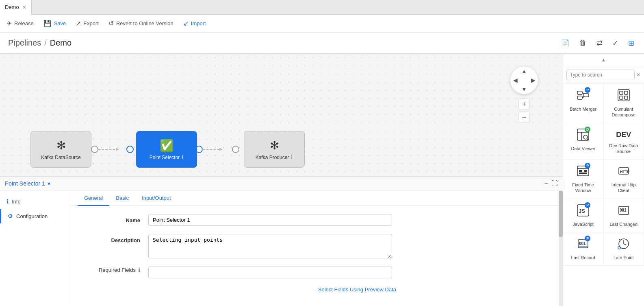 The image size is (644, 306). I want to click on kafka-datasource-label: Kafka DataSource, so click(61, 157).